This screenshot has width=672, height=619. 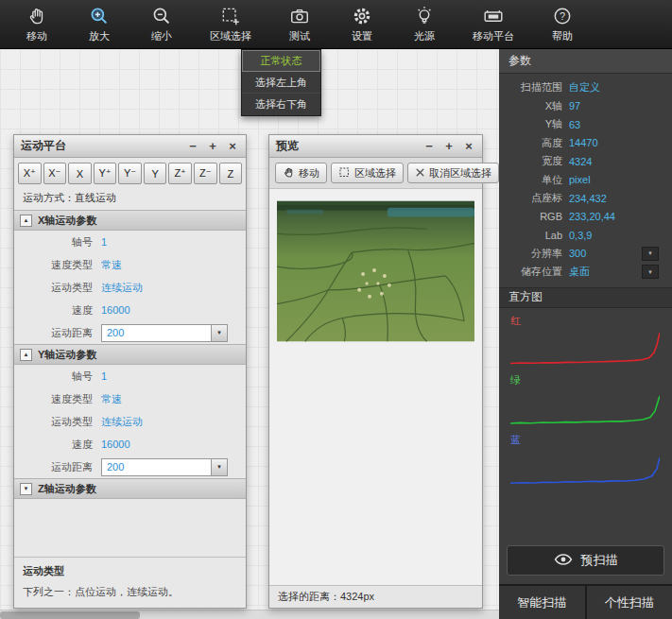 I want to click on param-label: 轴号, so click(x=58, y=376).